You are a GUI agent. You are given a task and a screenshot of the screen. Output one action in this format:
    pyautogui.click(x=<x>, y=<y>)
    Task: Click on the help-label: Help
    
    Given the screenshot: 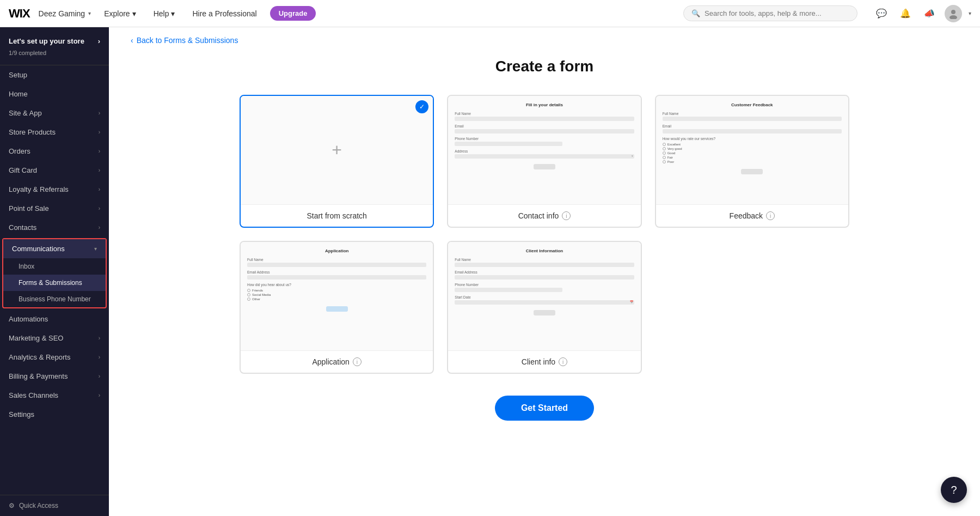 What is the action you would take?
    pyautogui.click(x=161, y=14)
    